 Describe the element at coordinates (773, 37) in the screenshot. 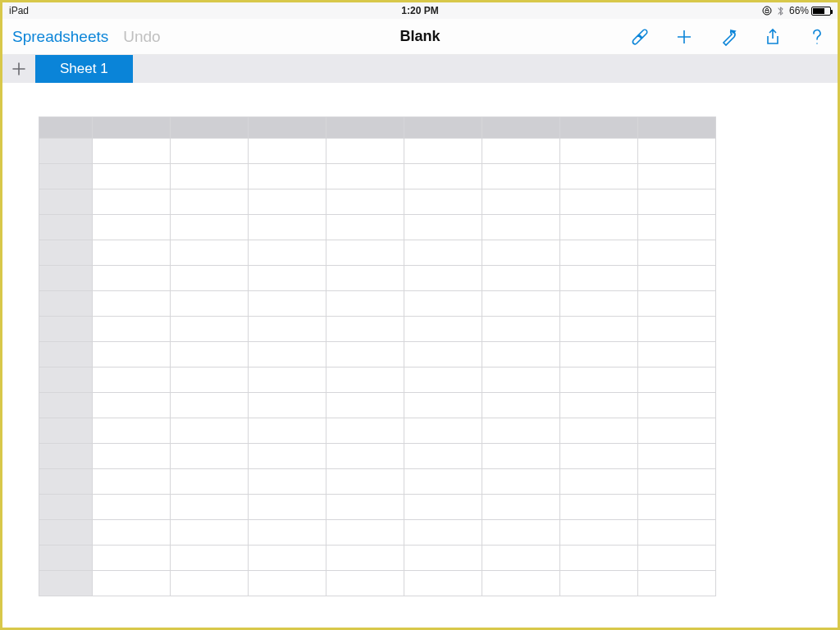

I see `share-icon` at that location.